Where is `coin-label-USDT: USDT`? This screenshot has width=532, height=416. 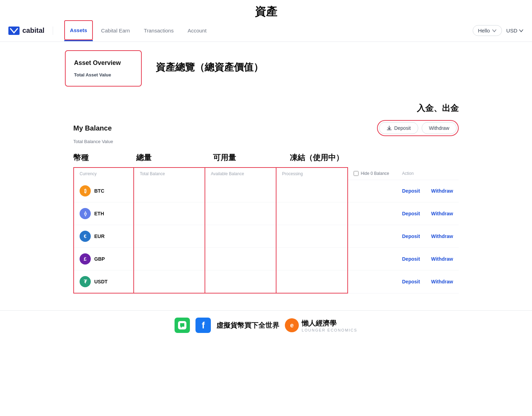 coin-label-USDT: USDT is located at coordinates (101, 282).